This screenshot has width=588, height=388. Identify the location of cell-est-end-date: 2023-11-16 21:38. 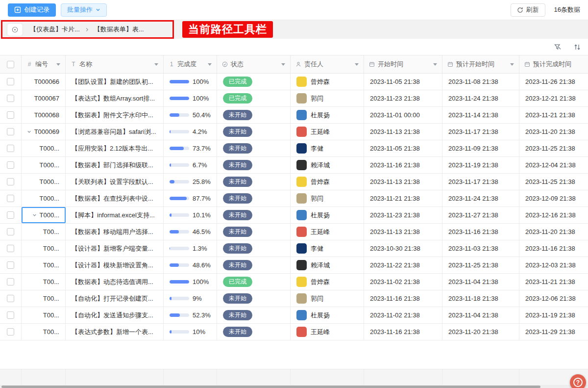
(554, 248).